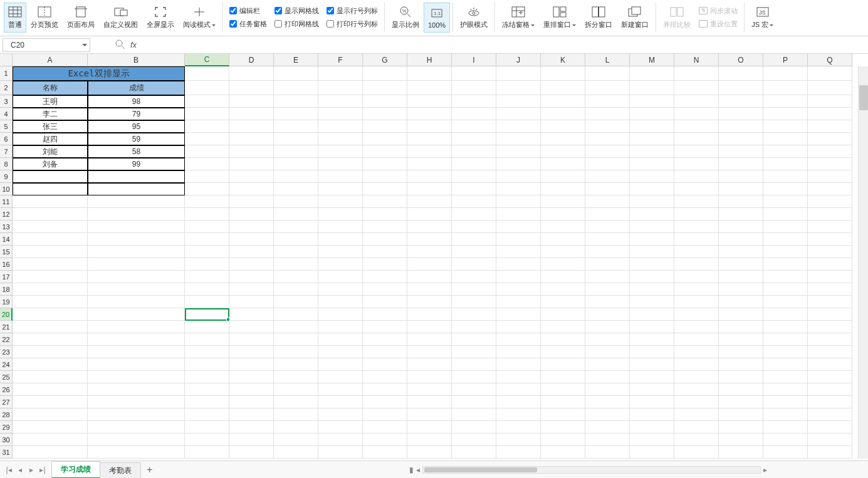  What do you see at coordinates (652, 60) in the screenshot?
I see `col-header-M: M` at bounding box center [652, 60].